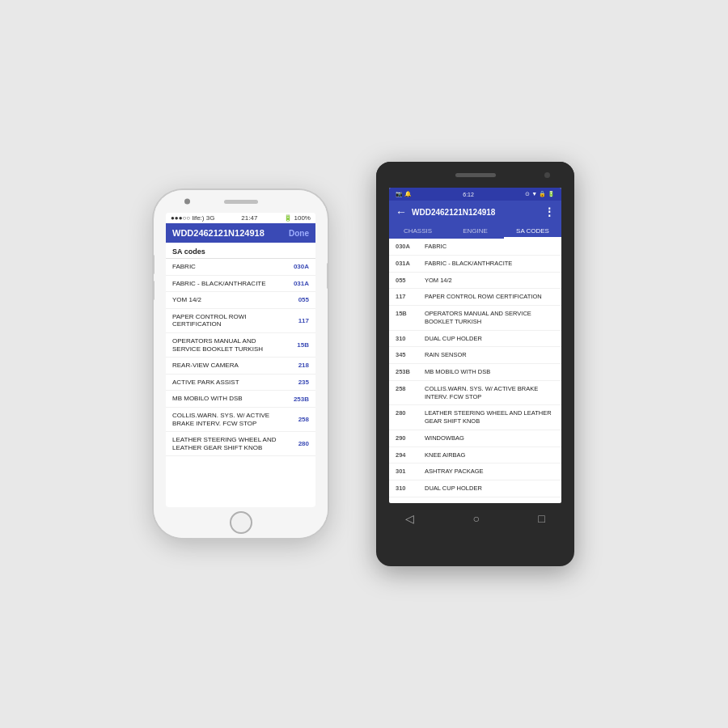 This screenshot has width=728, height=728. Describe the element at coordinates (241, 523) in the screenshot. I see `iphone-bottom-bar` at that location.